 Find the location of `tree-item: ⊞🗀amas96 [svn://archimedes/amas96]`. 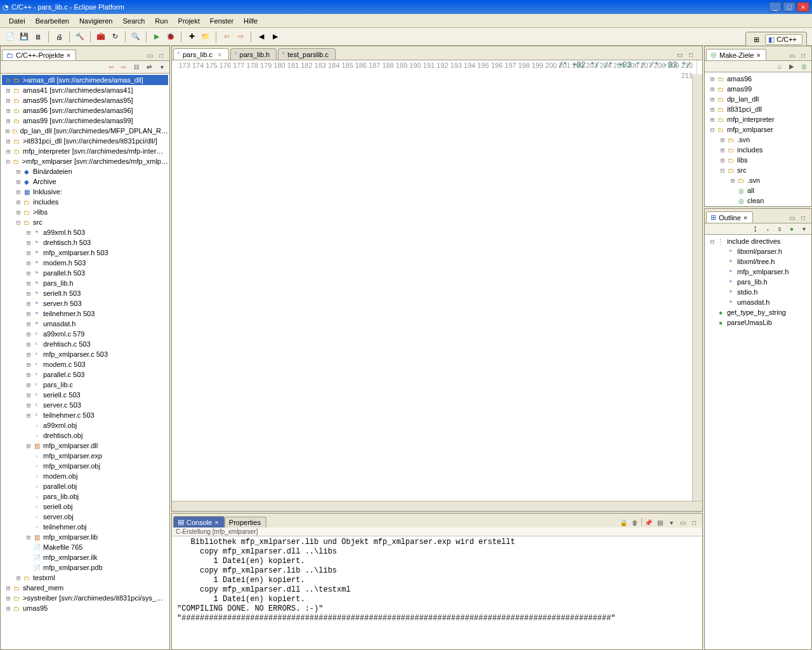

tree-item: ⊞🗀amas96 [svn://archimedes/amas96] is located at coordinates (85, 110).